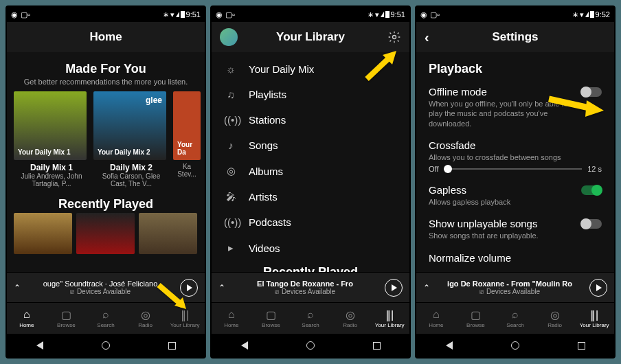 This screenshot has height=364, width=621. Describe the element at coordinates (515, 258) in the screenshot. I see `setting-normalize: Normalize volume` at that location.